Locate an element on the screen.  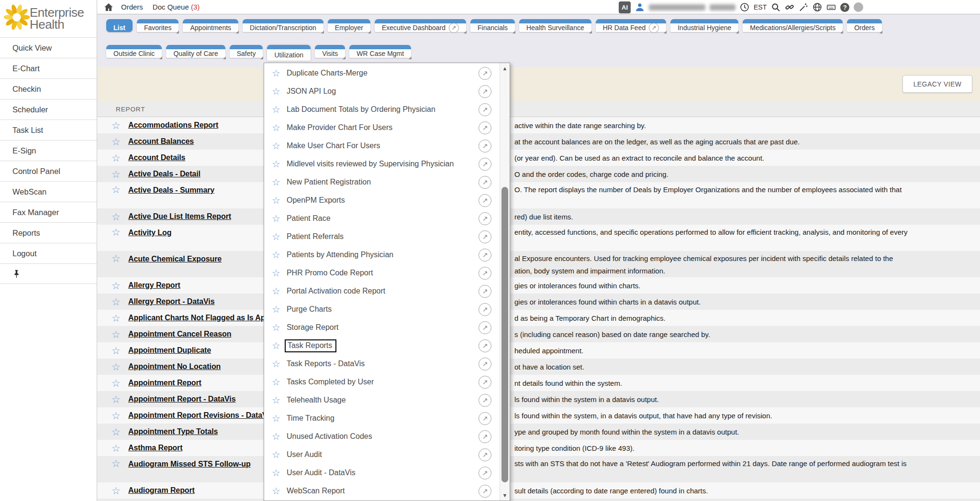
doc-queue-link: Doc Queue (3) is located at coordinates (176, 7).